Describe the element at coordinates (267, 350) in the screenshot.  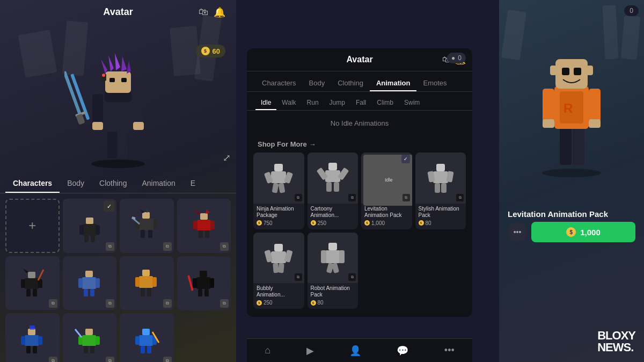
I see `nav-home-icon: ⌂` at that location.